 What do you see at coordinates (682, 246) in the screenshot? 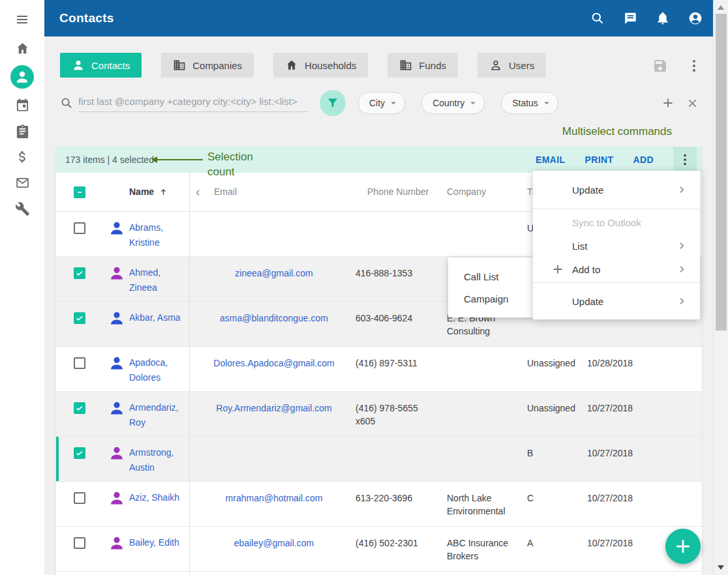
I see `chevron-right-icon` at bounding box center [682, 246].